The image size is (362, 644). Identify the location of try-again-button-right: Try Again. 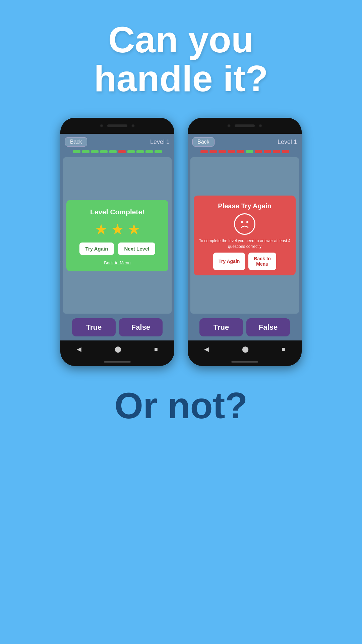
(229, 261).